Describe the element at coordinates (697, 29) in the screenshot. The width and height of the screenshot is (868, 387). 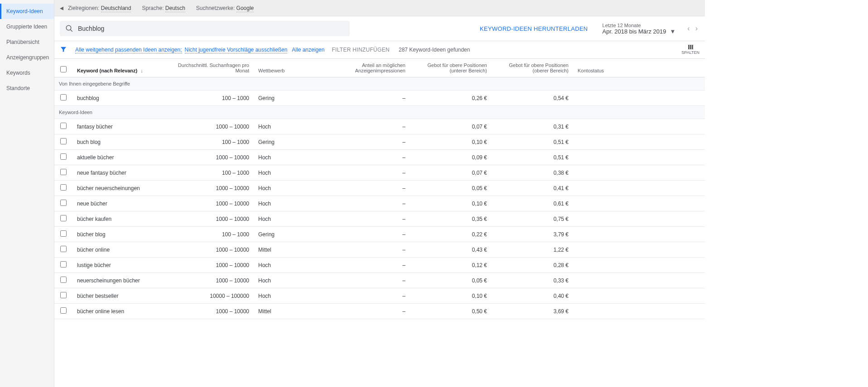
I see `next-period-icon: ›` at that location.